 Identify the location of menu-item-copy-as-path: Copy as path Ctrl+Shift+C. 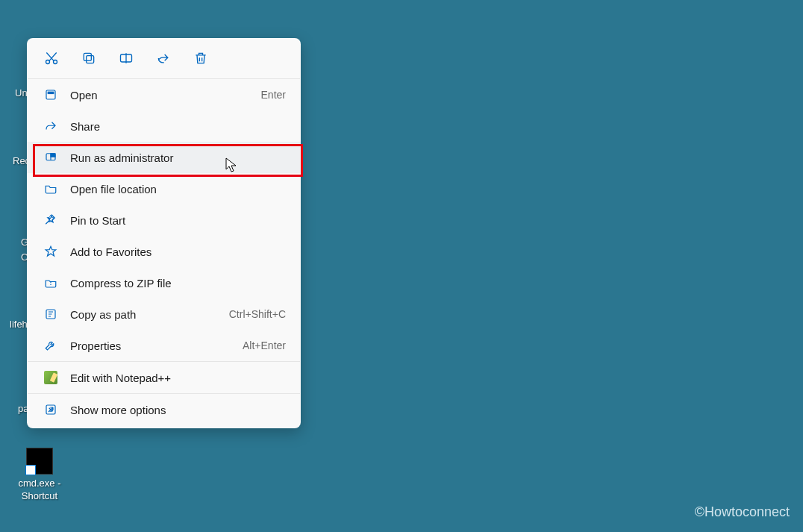
(164, 314).